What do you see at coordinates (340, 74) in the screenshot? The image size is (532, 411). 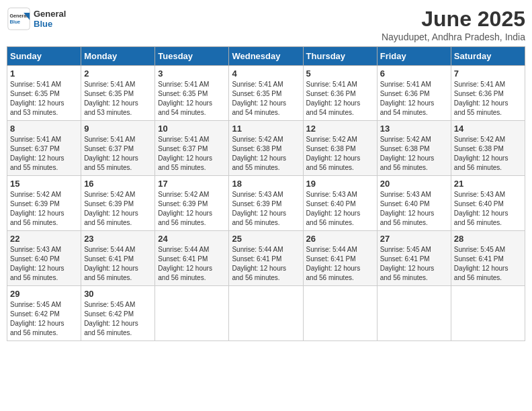 I see `day-number: 5` at bounding box center [340, 74].